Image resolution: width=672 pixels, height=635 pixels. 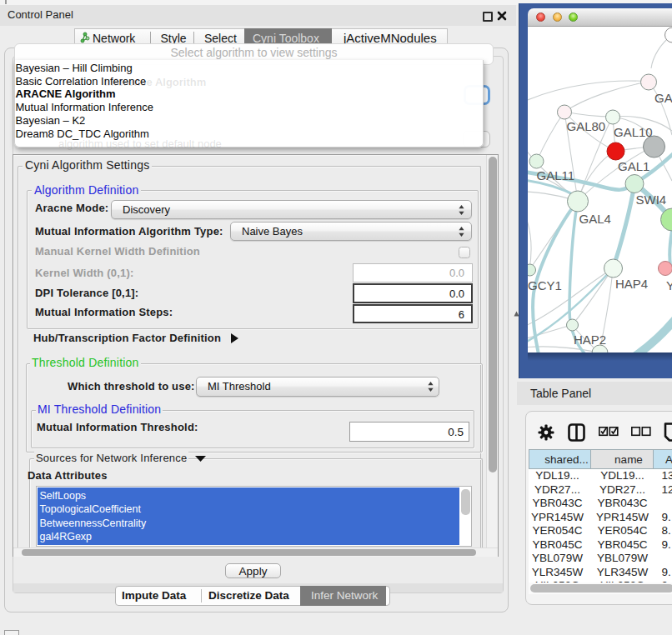 What do you see at coordinates (652, 200) in the screenshot?
I see `svg-text: SWI4` at bounding box center [652, 200].